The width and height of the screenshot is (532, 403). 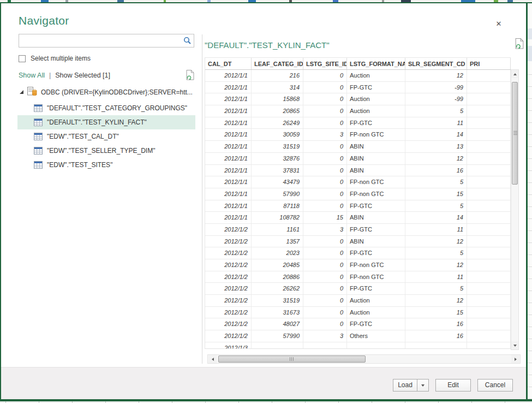 I want to click on table-cell: Others, so click(x=376, y=336).